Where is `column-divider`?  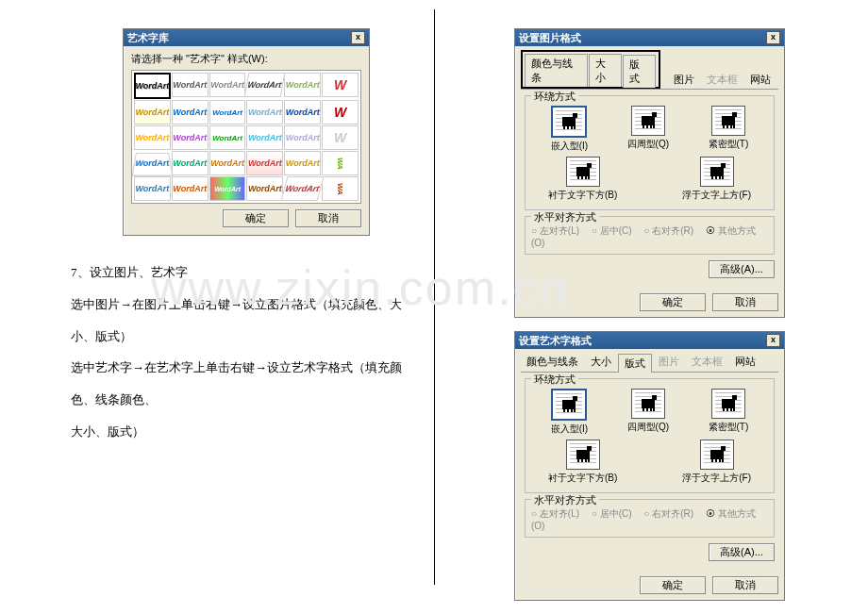 column-divider is located at coordinates (434, 297).